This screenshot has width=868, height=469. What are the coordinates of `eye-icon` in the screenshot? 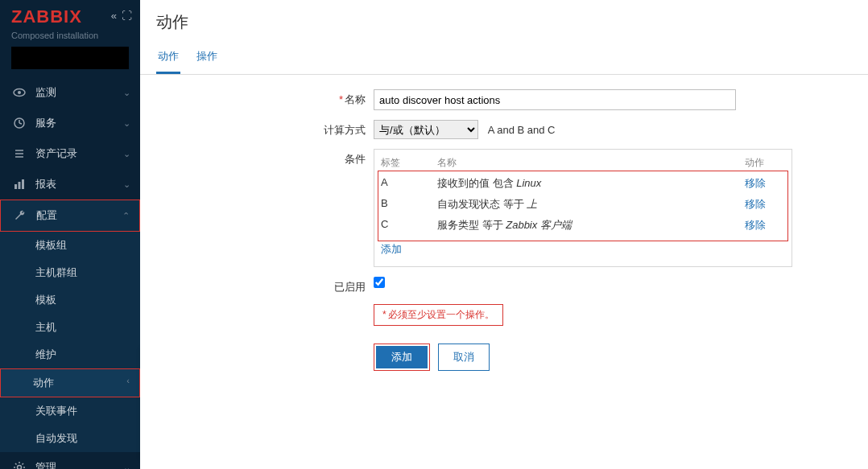 It's located at (19, 93).